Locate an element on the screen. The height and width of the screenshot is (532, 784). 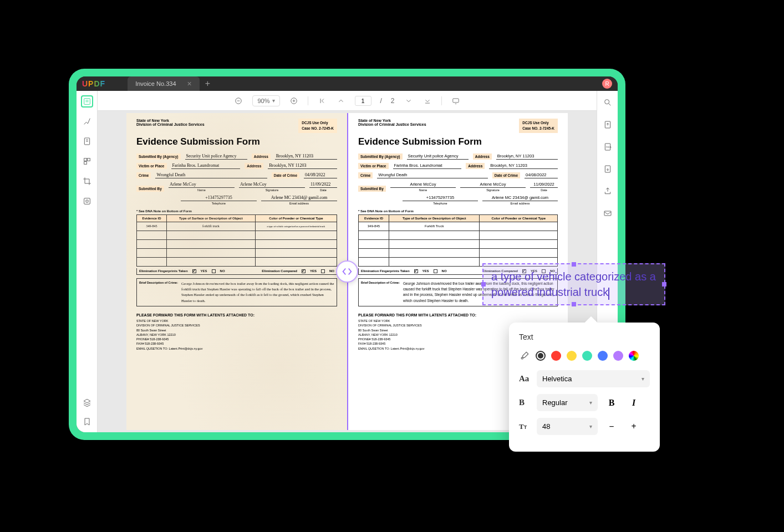
zoom-in-button is located at coordinates (294, 101).